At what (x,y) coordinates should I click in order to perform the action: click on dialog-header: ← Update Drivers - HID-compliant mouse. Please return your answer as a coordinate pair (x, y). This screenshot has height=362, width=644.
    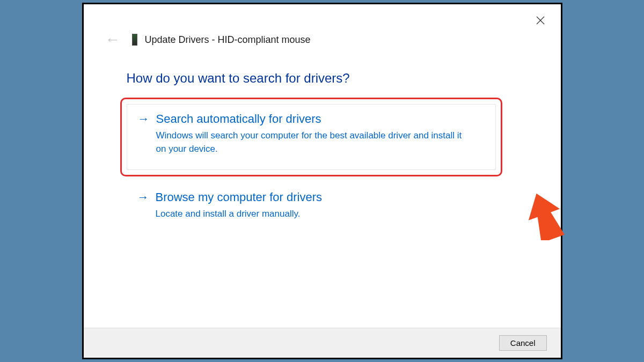
    Looking at the image, I should click on (322, 26).